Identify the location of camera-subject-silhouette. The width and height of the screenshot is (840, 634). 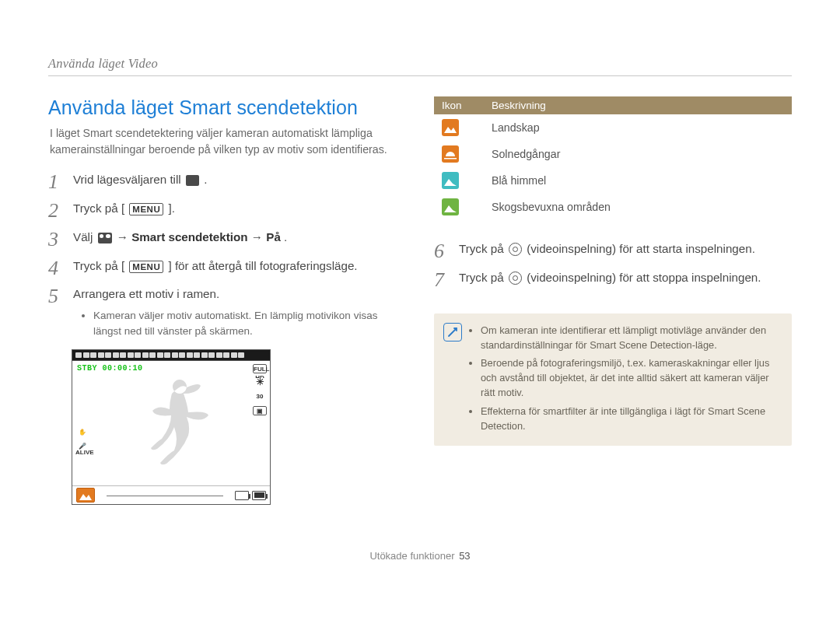
(179, 426).